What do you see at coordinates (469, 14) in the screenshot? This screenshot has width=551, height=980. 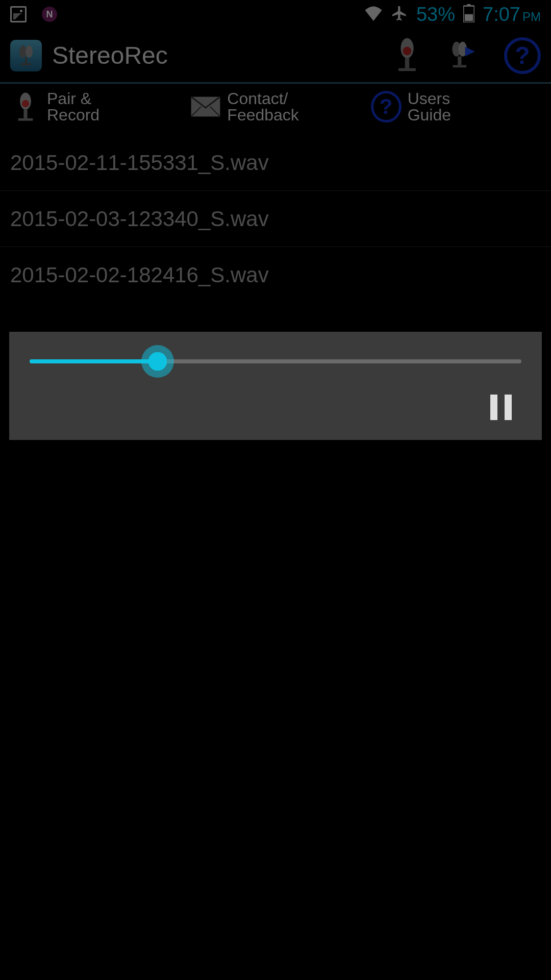 I see `battery-icon` at bounding box center [469, 14].